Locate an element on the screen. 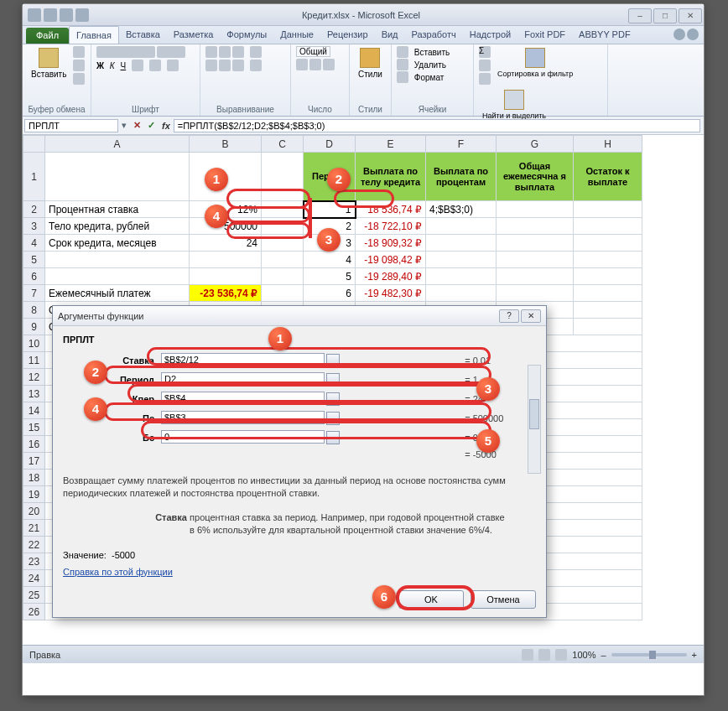 Image resolution: width=728 pixels, height=711 pixels. minimize-ribbon-icon is located at coordinates (679, 34).